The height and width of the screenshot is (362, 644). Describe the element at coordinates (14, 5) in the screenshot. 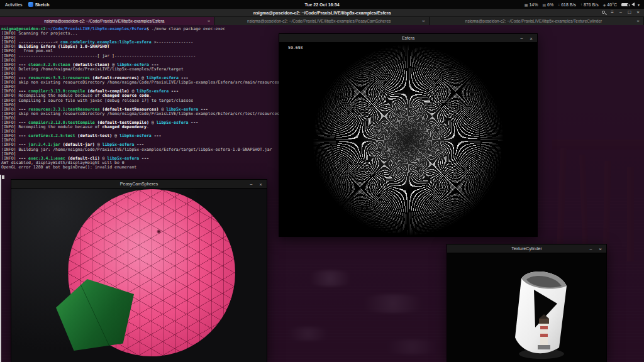

I see `activities-button: Activities` at that location.